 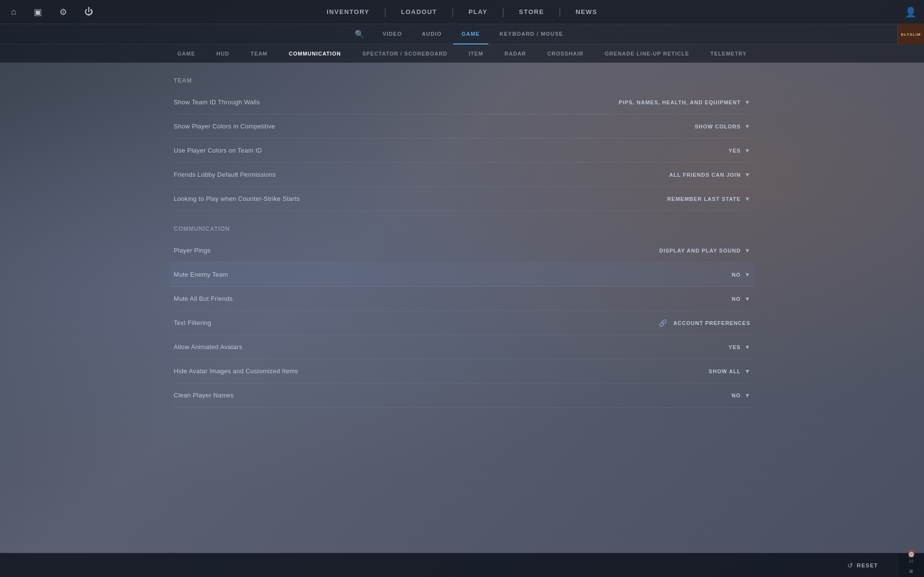 What do you see at coordinates (725, 371) in the screenshot?
I see `hide-avatar-value: SHOW ALL` at bounding box center [725, 371].